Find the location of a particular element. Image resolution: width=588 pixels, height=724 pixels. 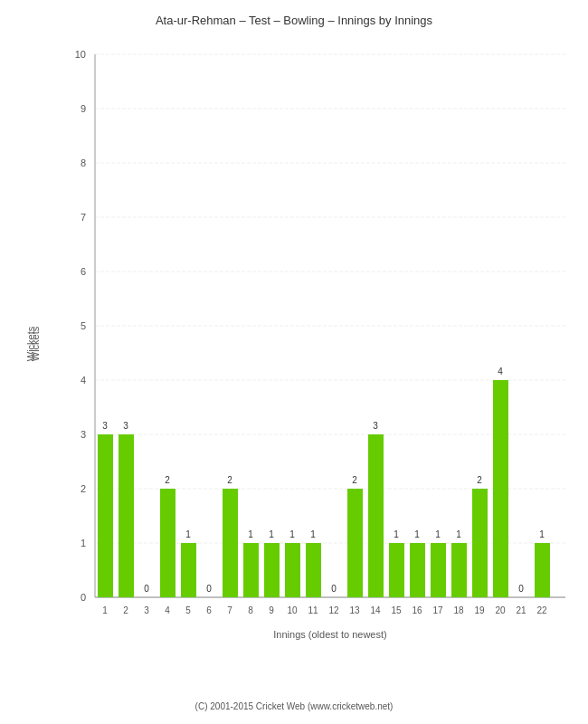

svg-text: 12 is located at coordinates (334, 610).